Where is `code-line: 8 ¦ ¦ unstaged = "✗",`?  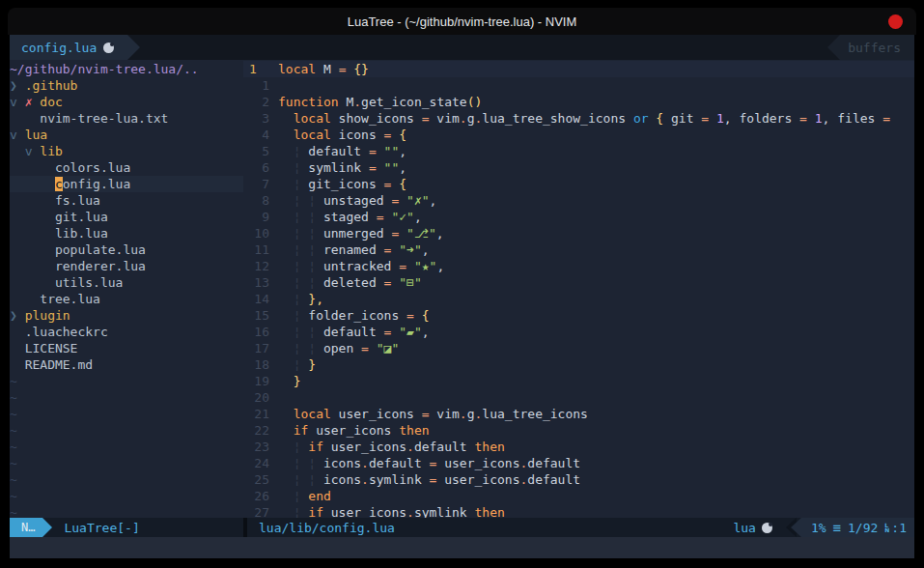 code-line: 8 ¦ ¦ unstaged = "✗", is located at coordinates (579, 201).